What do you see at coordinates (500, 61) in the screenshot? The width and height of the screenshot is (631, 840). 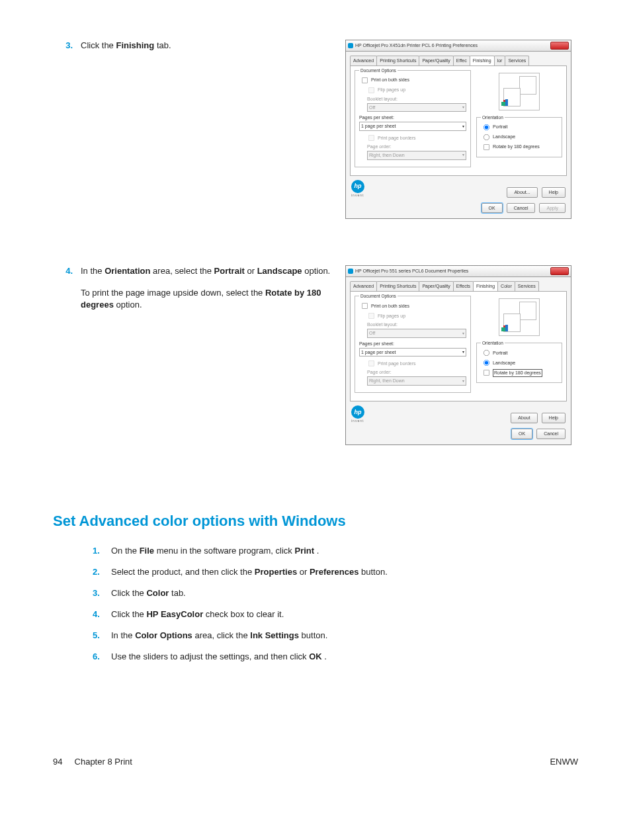 I see `tab-color: lor` at bounding box center [500, 61].